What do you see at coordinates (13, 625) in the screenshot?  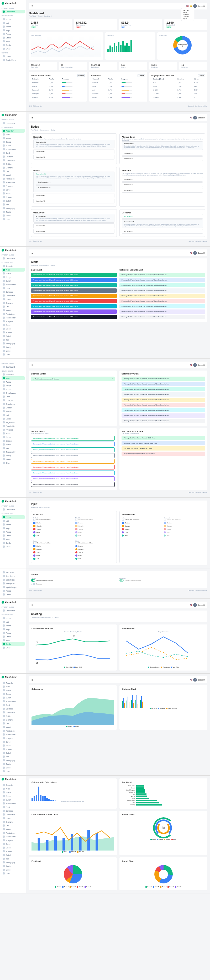 I see `sidebar-item: Tables` at bounding box center [13, 625].